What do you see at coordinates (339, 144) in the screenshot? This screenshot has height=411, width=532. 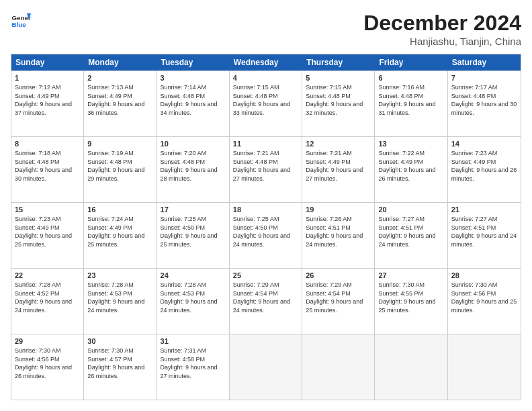 I see `day-number: 12` at bounding box center [339, 144].